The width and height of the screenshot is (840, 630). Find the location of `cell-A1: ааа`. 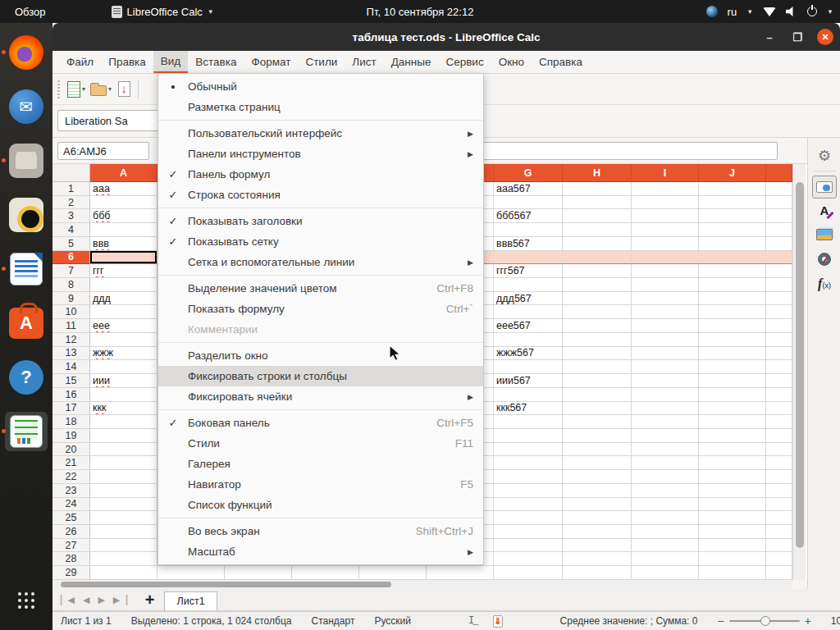

cell-A1: ааа is located at coordinates (124, 189).